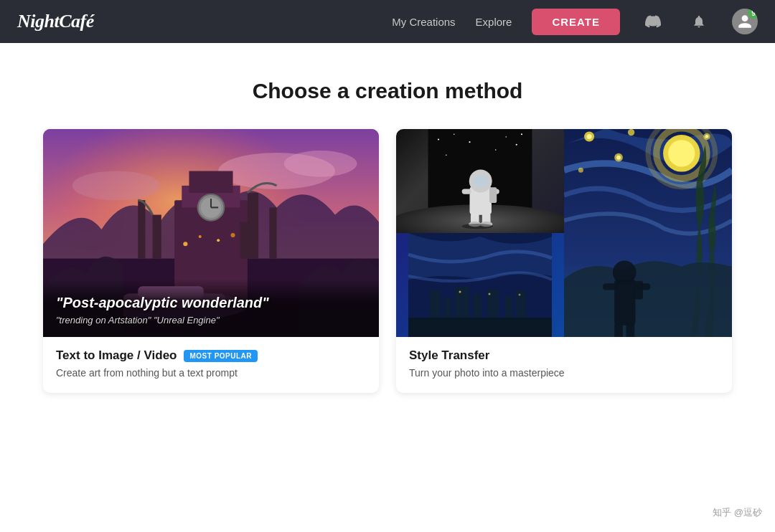  What do you see at coordinates (564, 373) in the screenshot?
I see `card-description-style: Turn your photo into a masterpiece` at bounding box center [564, 373].